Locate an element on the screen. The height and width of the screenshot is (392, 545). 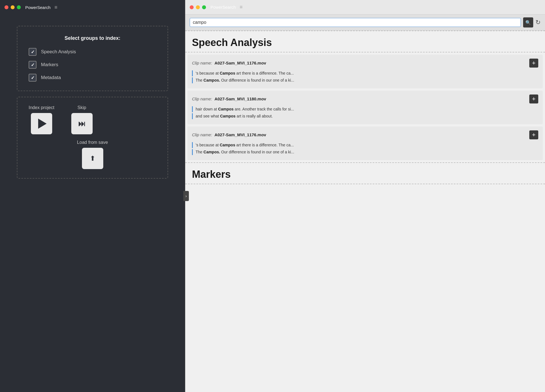
clip-name-2: Clip name: A027-Sam_MVI_1180.mov is located at coordinates (229, 99).